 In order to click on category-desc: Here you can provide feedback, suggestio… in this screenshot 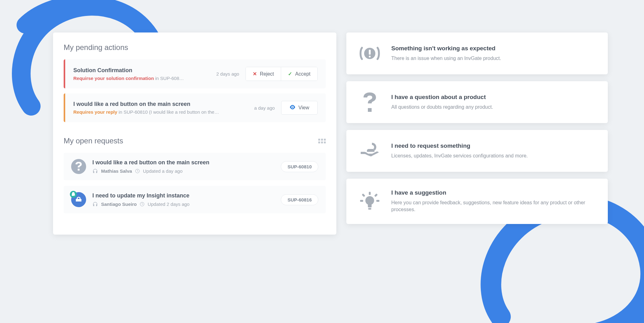, I will do `click(493, 206)`.